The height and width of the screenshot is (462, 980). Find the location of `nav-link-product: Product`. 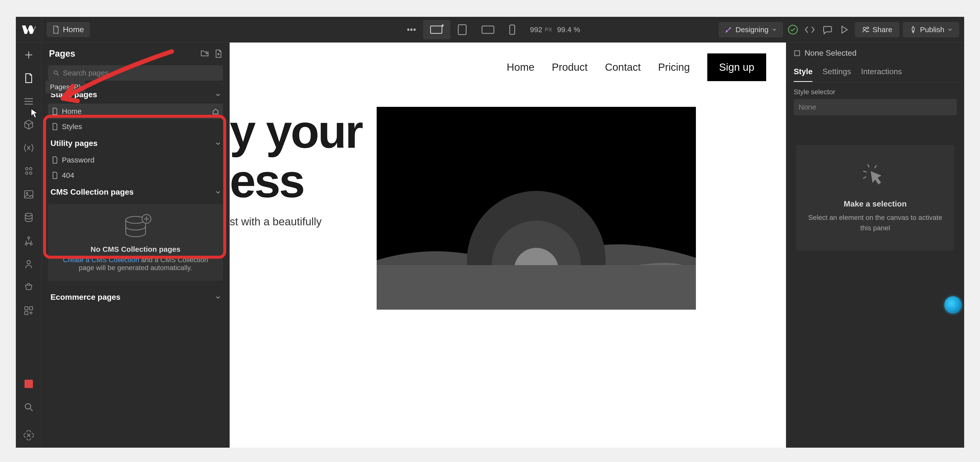

nav-link-product: Product is located at coordinates (570, 67).